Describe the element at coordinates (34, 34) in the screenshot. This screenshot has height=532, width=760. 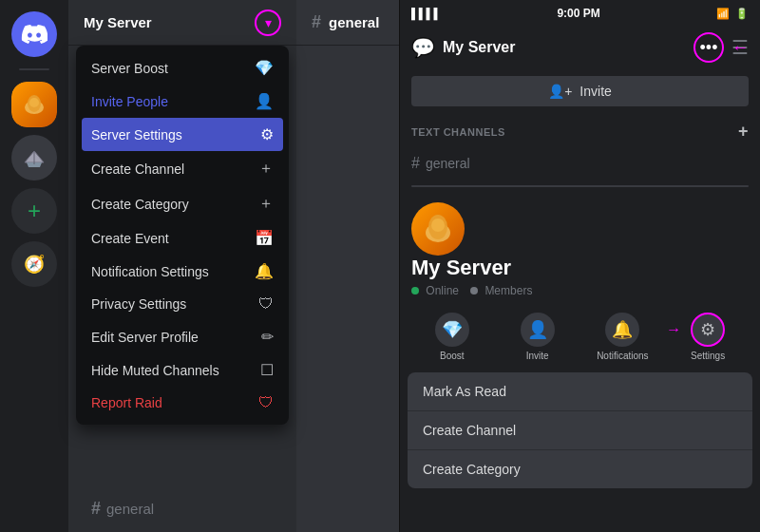
I see `discord-home-icon` at that location.